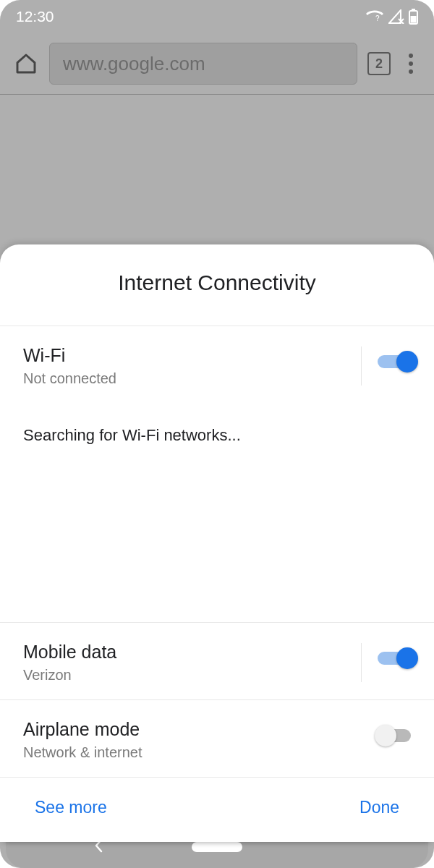 Image resolution: width=434 pixels, height=868 pixels. What do you see at coordinates (71, 807) in the screenshot?
I see `see-more-button: See more` at bounding box center [71, 807].